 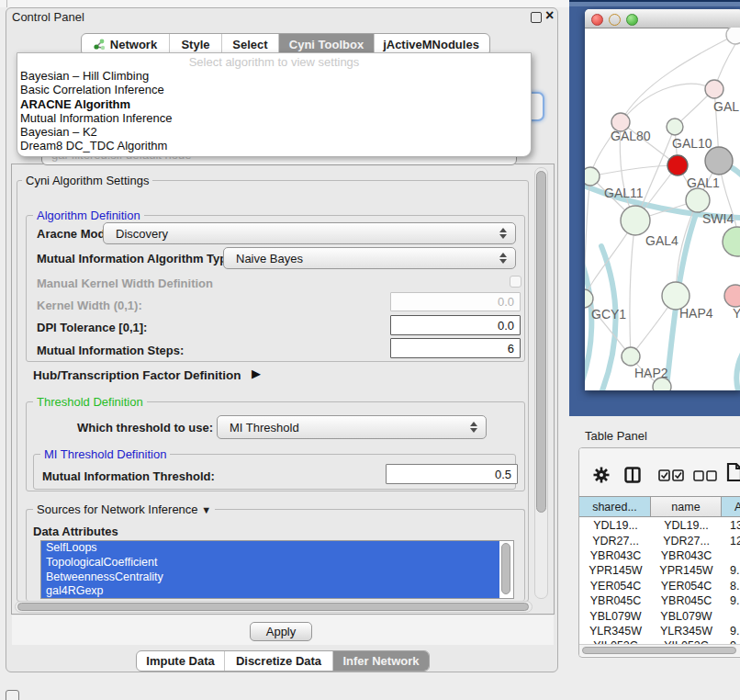 I want to click on which-threshold-combo: MI Threshold, so click(x=352, y=427).